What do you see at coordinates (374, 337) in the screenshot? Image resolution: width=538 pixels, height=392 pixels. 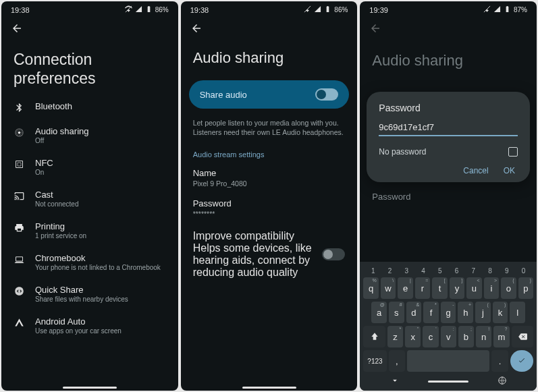 I see `key-shift` at bounding box center [374, 337].